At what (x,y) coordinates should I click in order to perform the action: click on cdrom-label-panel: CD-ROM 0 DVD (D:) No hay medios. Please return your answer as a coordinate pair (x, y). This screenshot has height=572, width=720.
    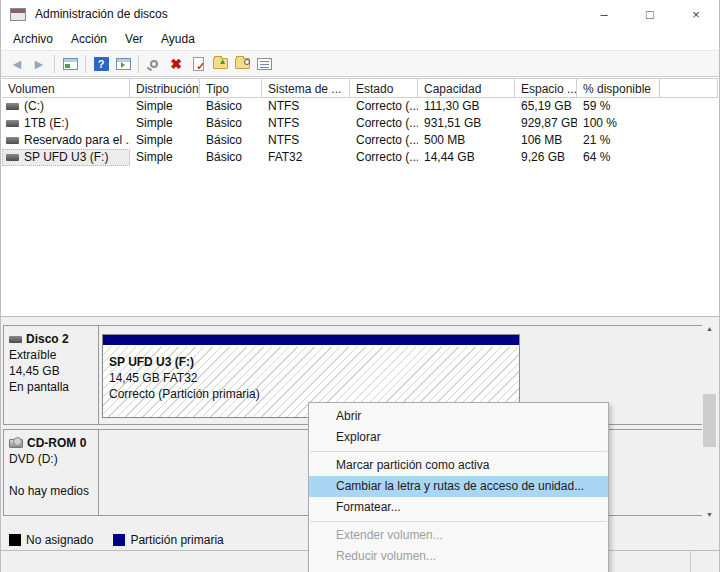
    Looking at the image, I should click on (52, 472).